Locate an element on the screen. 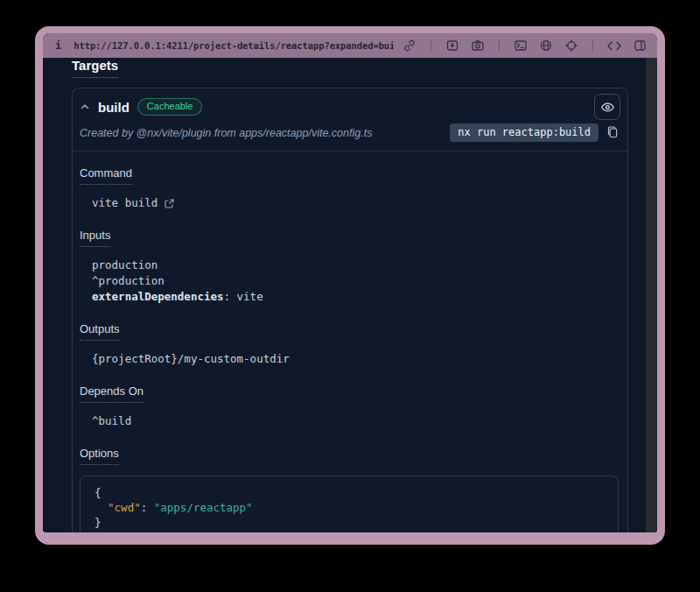  view-graph-eye-button is located at coordinates (607, 107).